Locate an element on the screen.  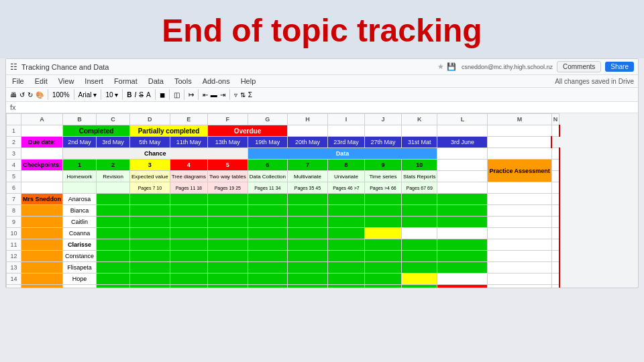
cell-13c is located at coordinates (113, 268).